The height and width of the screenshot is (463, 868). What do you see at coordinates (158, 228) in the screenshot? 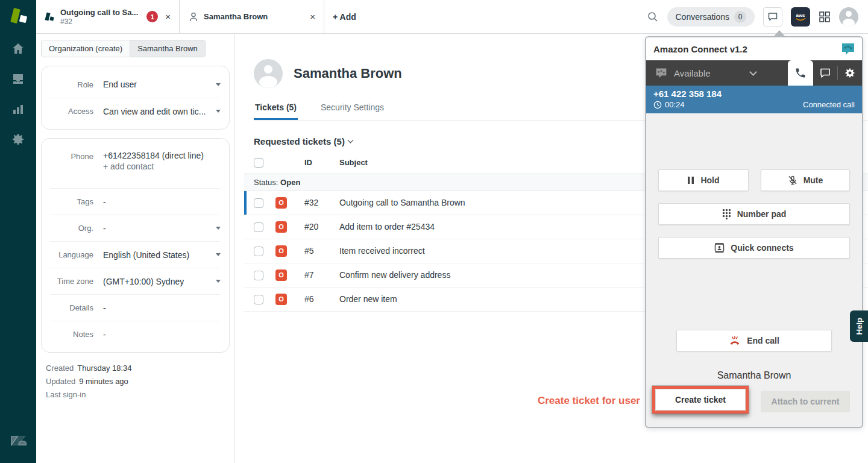
I see `org-select: -` at bounding box center [158, 228].